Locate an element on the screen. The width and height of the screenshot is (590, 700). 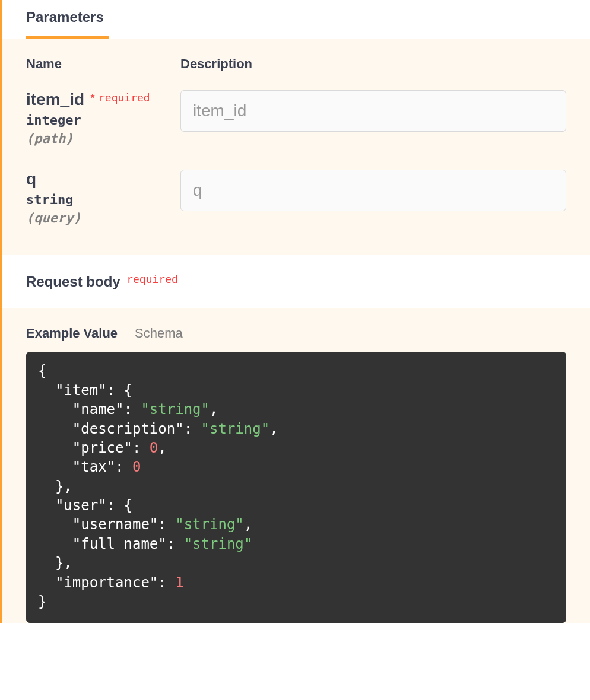
parameter-input-item-id is located at coordinates (373, 111).